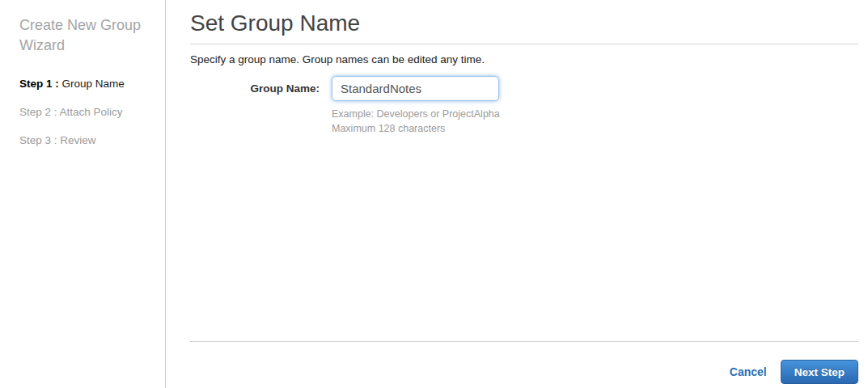 The width and height of the screenshot is (868, 388). Describe the element at coordinates (524, 365) in the screenshot. I see `footer-actions: Cancel Next Step` at that location.